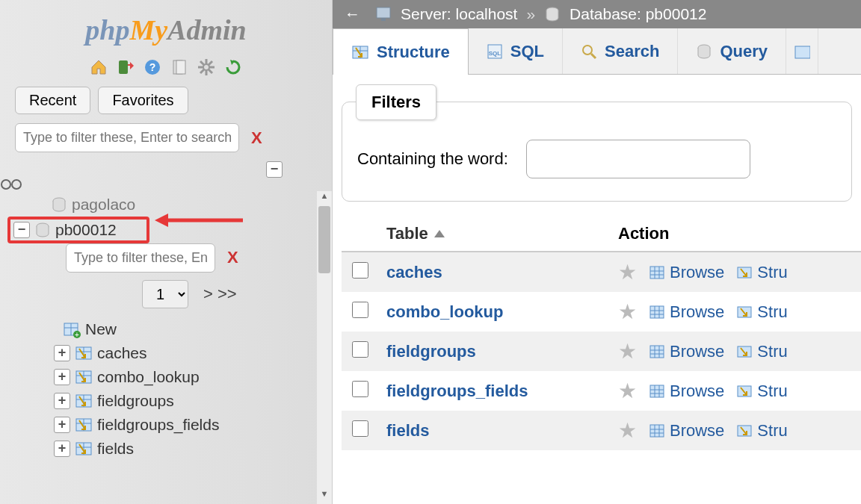 This screenshot has width=861, height=504. What do you see at coordinates (431, 352) in the screenshot?
I see `table-name-link: fieldgroups` at bounding box center [431, 352].